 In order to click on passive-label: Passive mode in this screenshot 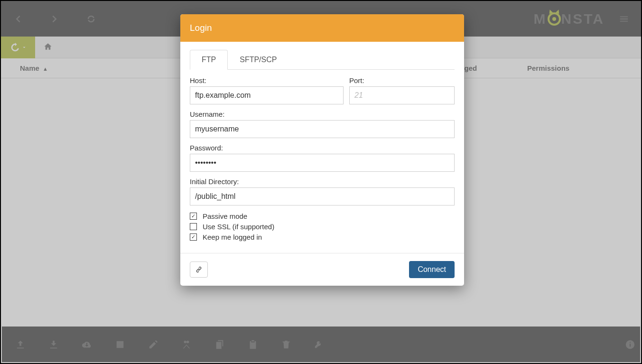, I will do `click(225, 216)`.